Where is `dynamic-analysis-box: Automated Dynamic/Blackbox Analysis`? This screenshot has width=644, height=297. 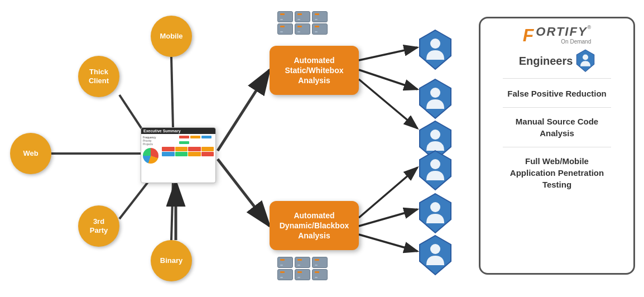 dynamic-analysis-box: Automated Dynamic/Blackbox Analysis is located at coordinates (314, 226).